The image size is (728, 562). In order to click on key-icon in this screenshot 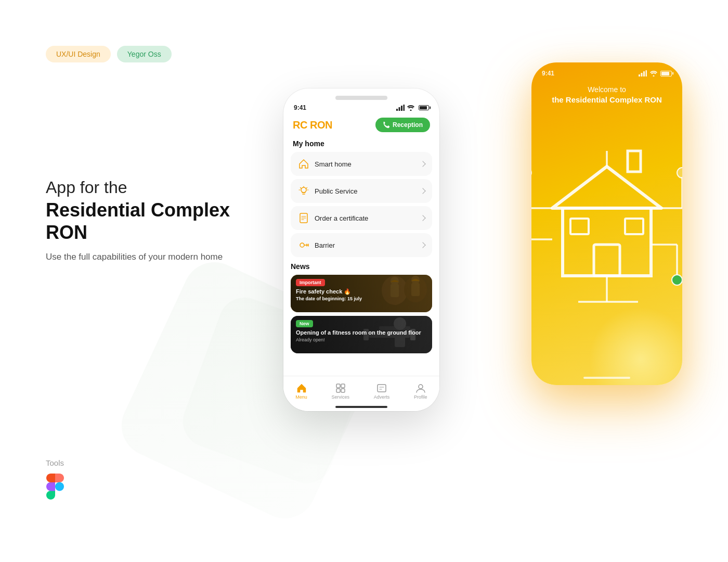, I will do `click(304, 245)`.